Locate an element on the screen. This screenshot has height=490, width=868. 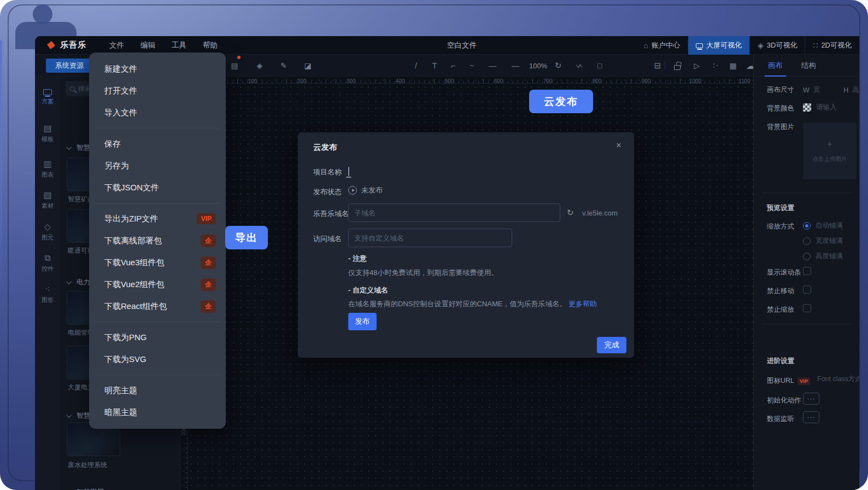
text-tool-icon: T is located at coordinates (435, 66).